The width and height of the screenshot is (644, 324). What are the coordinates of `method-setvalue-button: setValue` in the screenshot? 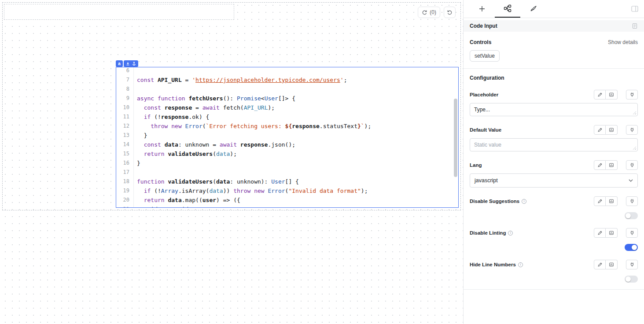 It's located at (485, 56).